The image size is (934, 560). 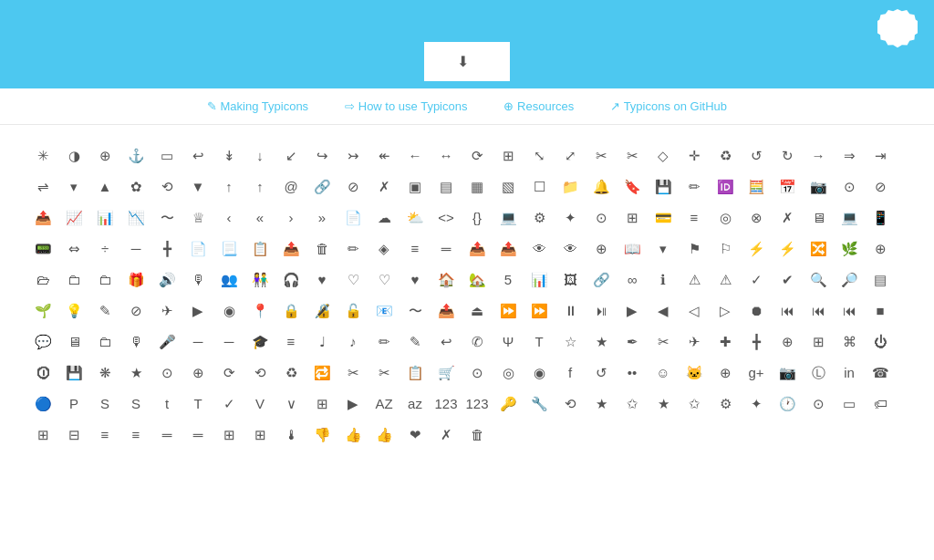 I want to click on list-item: Ψ, so click(x=508, y=341).